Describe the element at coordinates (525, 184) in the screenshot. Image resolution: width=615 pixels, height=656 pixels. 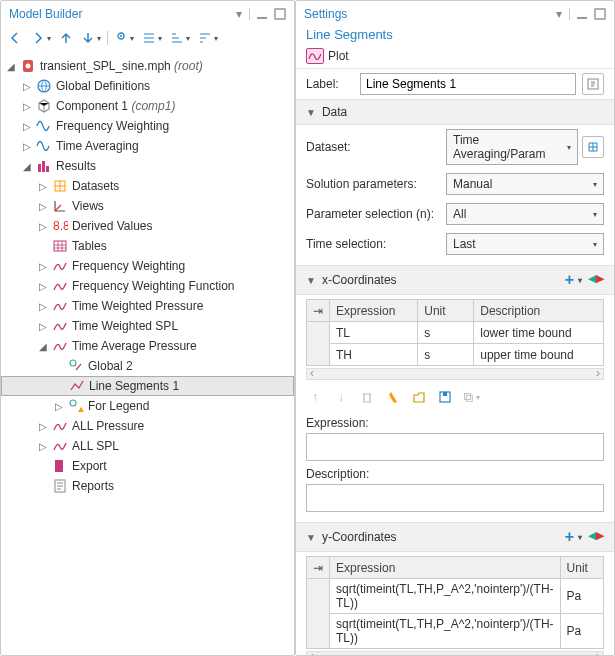
I see `solution-params-combo: Manual▾` at that location.